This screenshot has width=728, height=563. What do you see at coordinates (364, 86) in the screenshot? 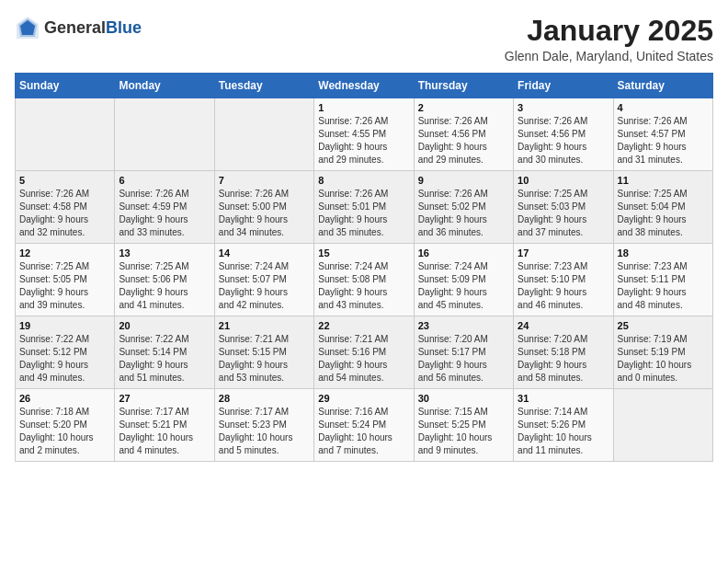
I see `weekday-header-row: SundayMondayTuesdayWednesdayThursdayFrid…` at bounding box center [364, 86].